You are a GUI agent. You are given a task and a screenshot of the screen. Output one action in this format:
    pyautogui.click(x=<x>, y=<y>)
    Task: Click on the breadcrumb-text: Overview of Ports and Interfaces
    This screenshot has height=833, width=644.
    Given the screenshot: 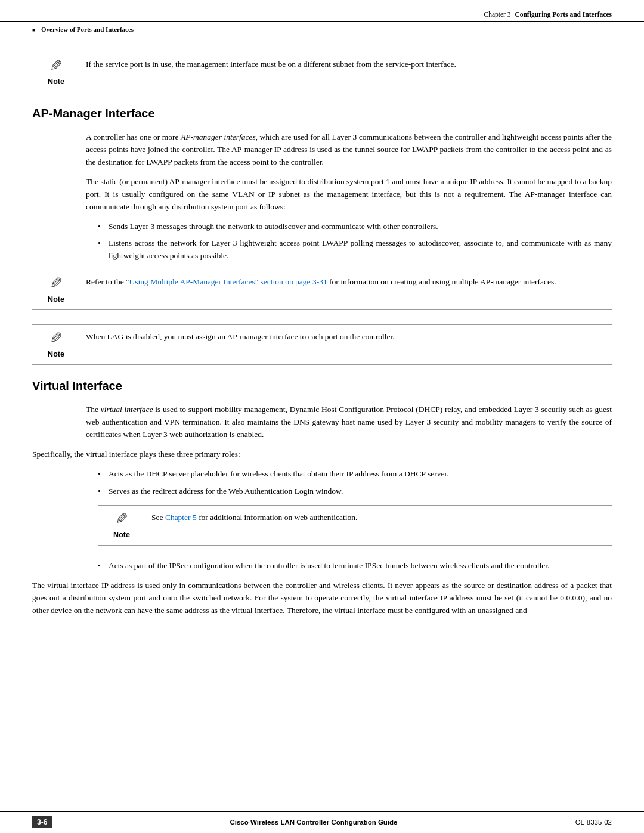 What is the action you would take?
    pyautogui.click(x=87, y=29)
    